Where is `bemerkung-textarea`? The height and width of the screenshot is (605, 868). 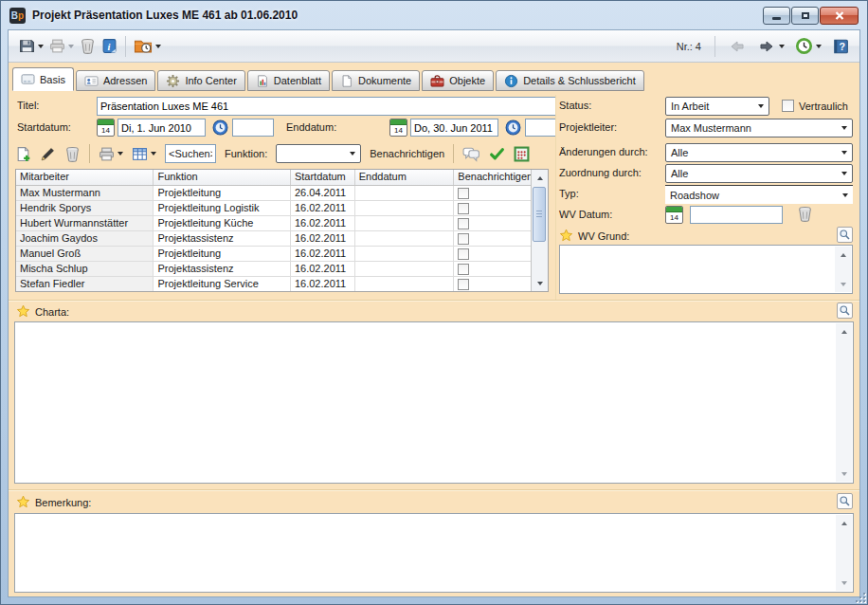
bemerkung-textarea is located at coordinates (434, 553).